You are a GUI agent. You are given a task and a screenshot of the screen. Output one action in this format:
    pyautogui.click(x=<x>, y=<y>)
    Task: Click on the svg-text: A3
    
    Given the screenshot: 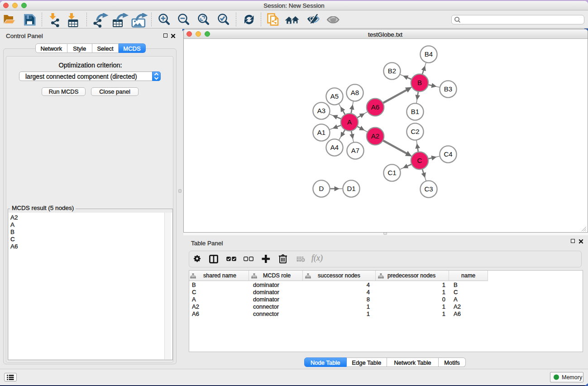 What is the action you would take?
    pyautogui.click(x=321, y=110)
    